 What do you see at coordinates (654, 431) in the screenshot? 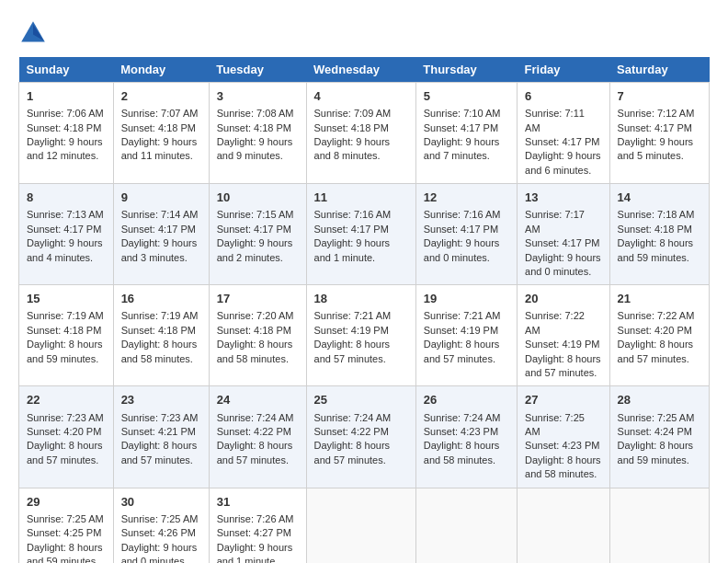
I see `sunset-text: Sunset: 4:24 PM` at bounding box center [654, 431].